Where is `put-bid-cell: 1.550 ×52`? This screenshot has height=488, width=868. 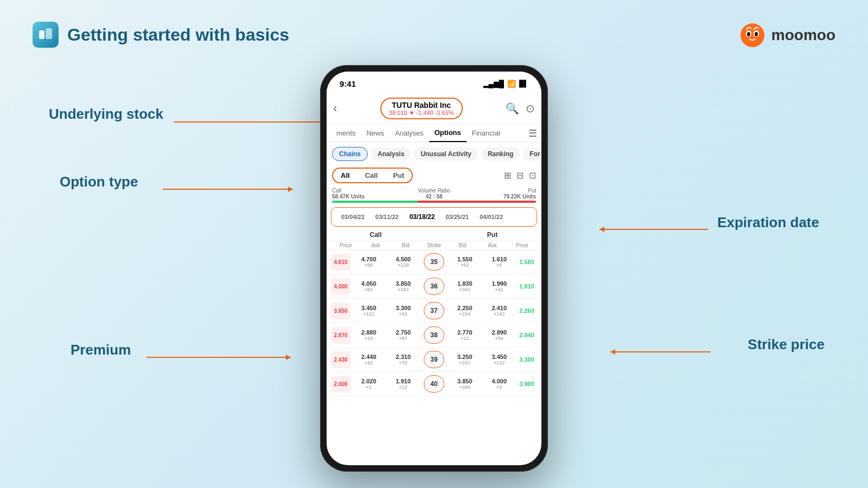
put-bid-cell: 1.550 ×52 is located at coordinates (465, 262).